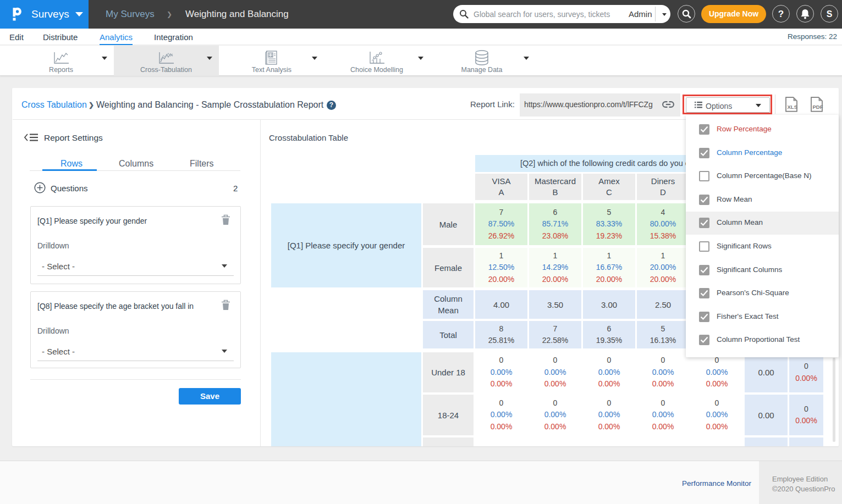  What do you see at coordinates (793, 107) in the screenshot?
I see `svg-text: XLS` at bounding box center [793, 107].